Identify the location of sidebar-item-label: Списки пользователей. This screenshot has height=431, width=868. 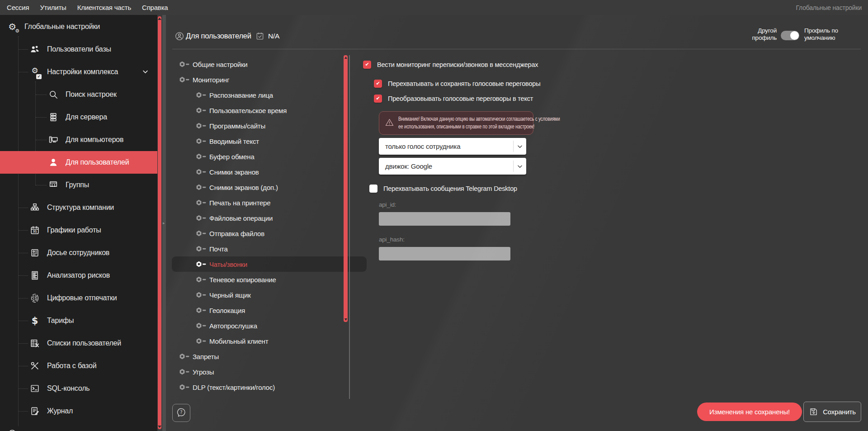
(84, 343).